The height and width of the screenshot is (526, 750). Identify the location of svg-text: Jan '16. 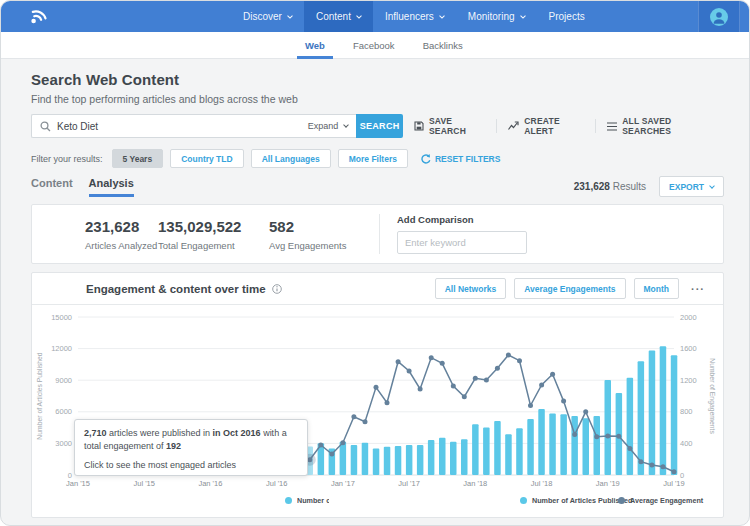
(210, 484).